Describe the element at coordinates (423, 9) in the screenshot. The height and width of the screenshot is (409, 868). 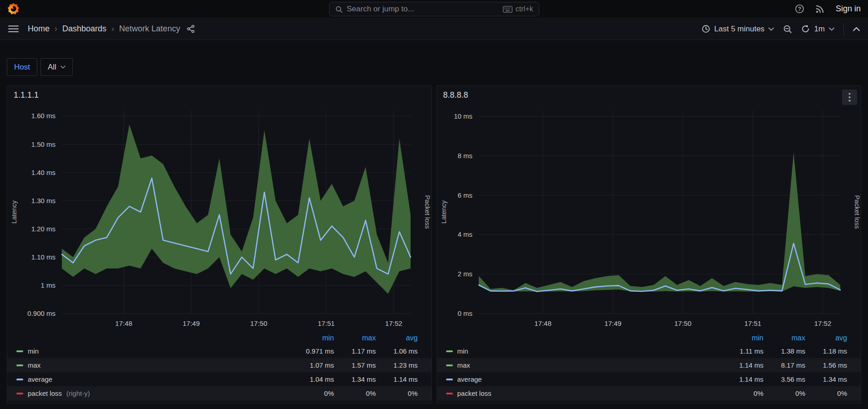
I see `search-placeholder: Search or jump to...` at that location.